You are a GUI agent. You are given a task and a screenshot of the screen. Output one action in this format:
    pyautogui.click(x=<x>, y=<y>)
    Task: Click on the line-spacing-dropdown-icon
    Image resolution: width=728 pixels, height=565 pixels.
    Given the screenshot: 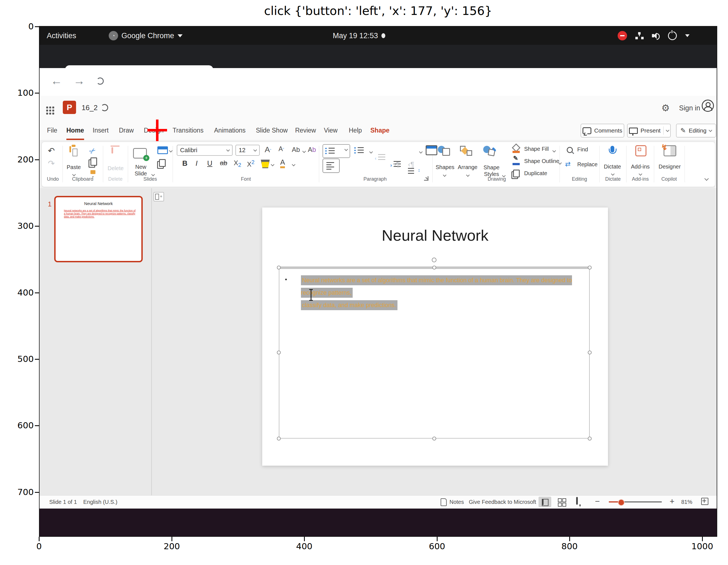 What is the action you would take?
    pyautogui.click(x=421, y=151)
    